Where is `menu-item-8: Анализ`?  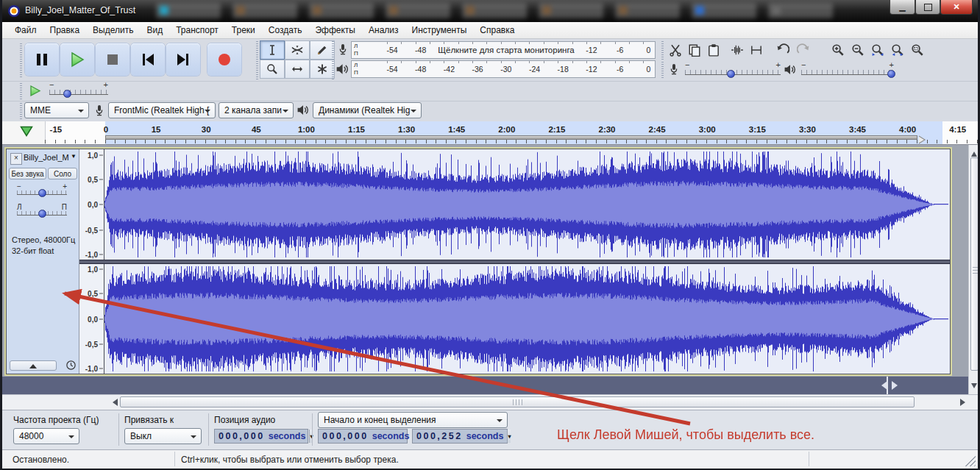 menu-item-8: Анализ is located at coordinates (384, 30).